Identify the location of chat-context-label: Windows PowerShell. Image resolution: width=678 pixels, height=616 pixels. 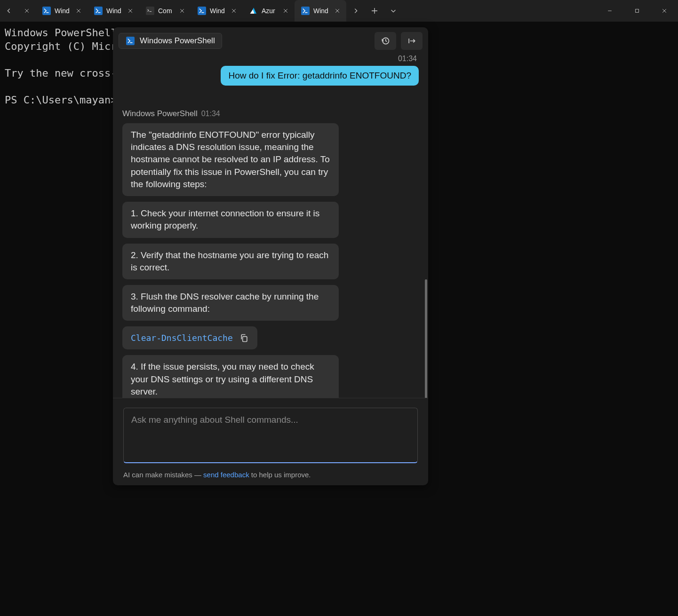
(177, 41).